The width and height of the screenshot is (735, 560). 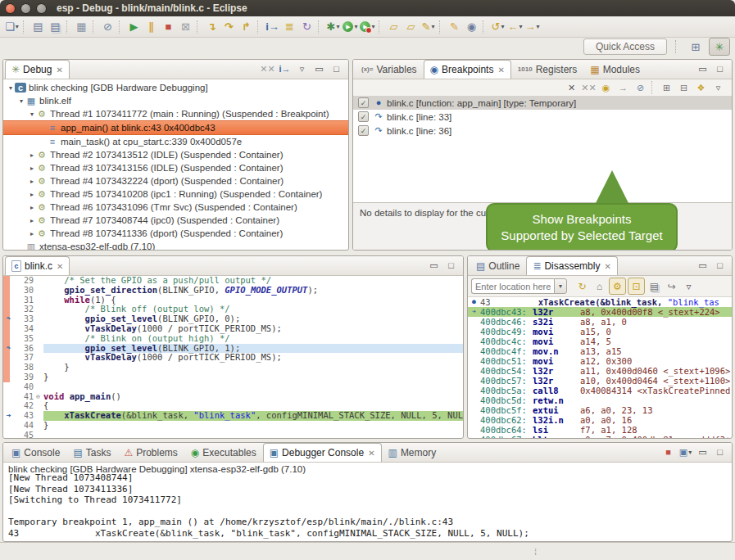 I want to click on breakpoint-row: ✓↷blink.c [line: 36], so click(x=542, y=131).